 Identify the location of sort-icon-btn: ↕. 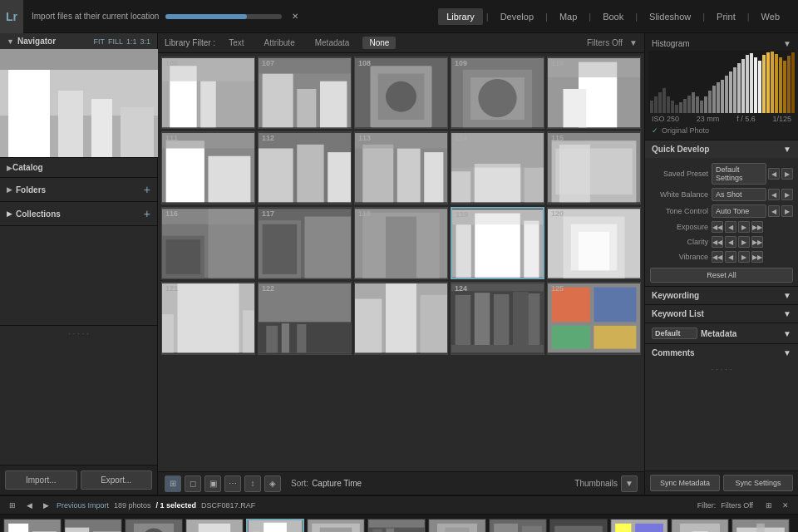
(253, 484).